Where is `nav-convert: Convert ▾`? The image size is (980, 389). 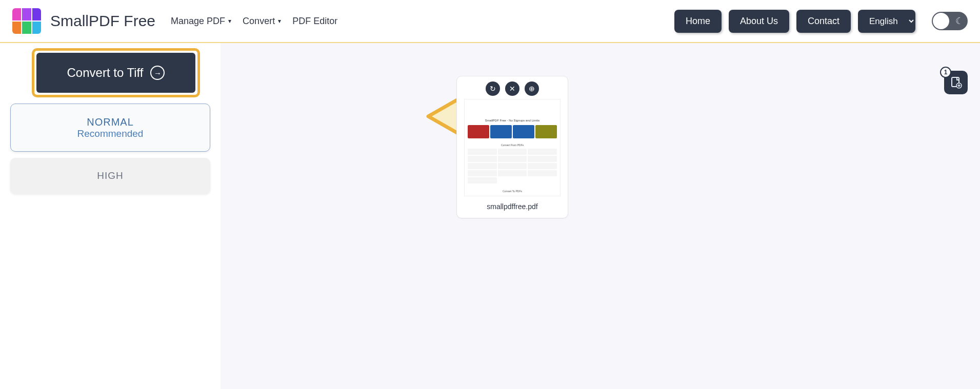
nav-convert: Convert ▾ is located at coordinates (262, 22).